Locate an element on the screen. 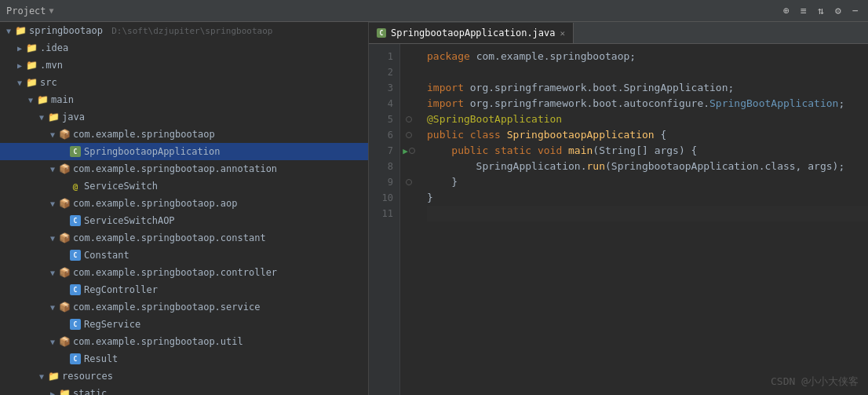 This screenshot has width=868, height=395. reg-controller-label: RegController is located at coordinates (121, 290).